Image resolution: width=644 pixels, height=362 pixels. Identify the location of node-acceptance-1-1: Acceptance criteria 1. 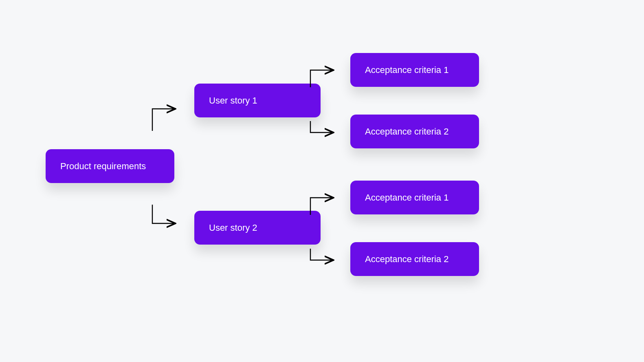
(415, 70).